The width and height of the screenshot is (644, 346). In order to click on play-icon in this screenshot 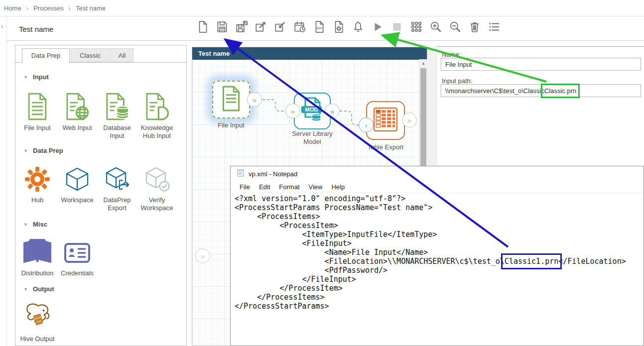, I will do `click(378, 28)`.